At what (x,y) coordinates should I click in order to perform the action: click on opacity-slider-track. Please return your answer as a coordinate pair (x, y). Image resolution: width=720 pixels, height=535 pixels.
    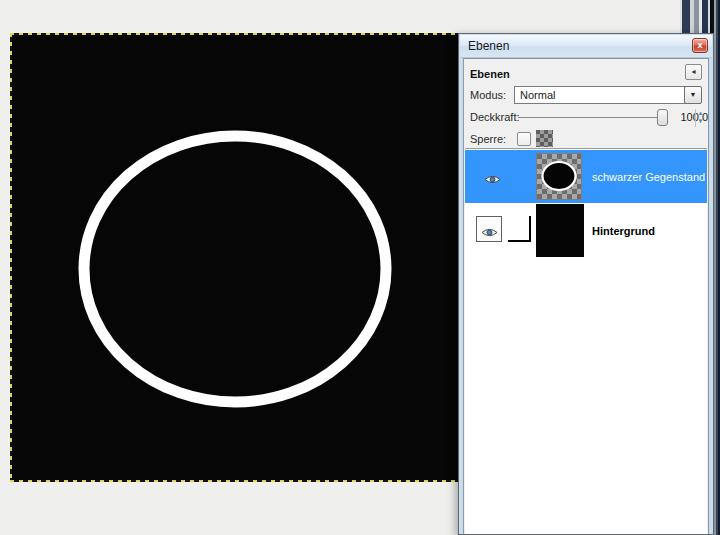
    Looking at the image, I should click on (588, 118).